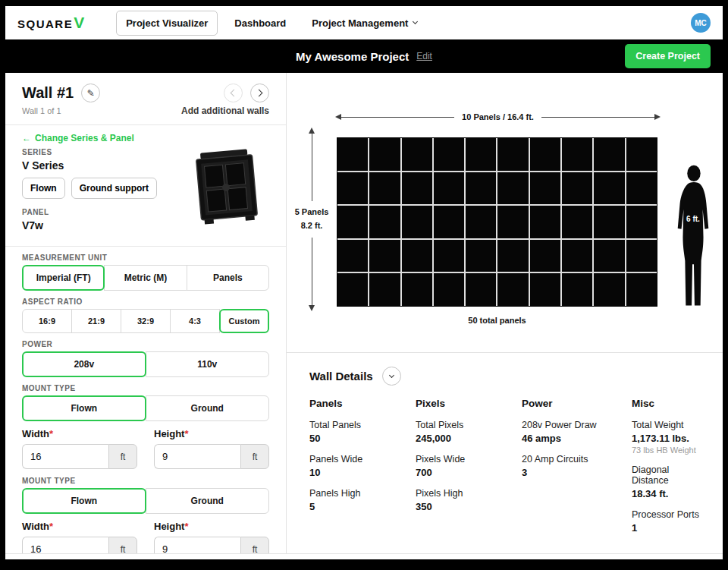  Describe the element at coordinates (208, 501) in the screenshot. I see `mount-type-2-option-ground: Ground` at that location.